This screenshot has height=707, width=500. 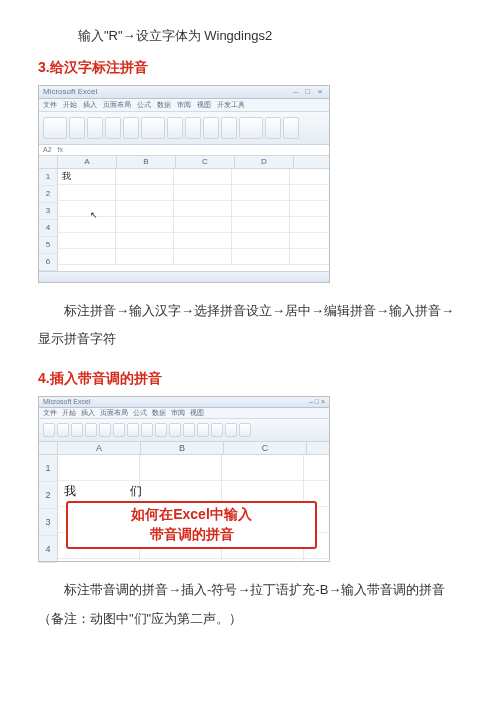 What do you see at coordinates (296, 92) in the screenshot?
I see `minimize-icon: –` at bounding box center [296, 92].